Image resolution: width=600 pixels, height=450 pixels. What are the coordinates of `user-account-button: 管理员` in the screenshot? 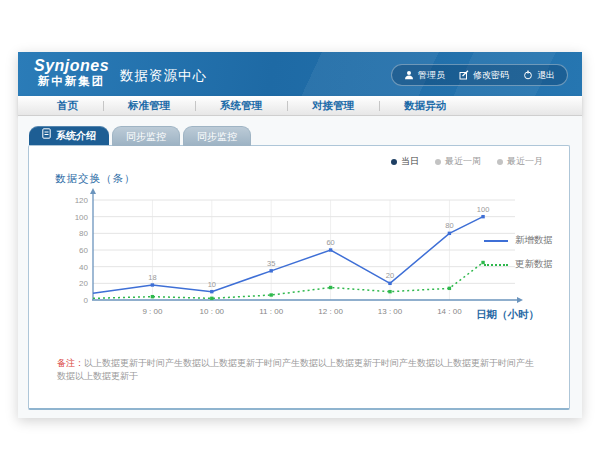 It's located at (424, 76).